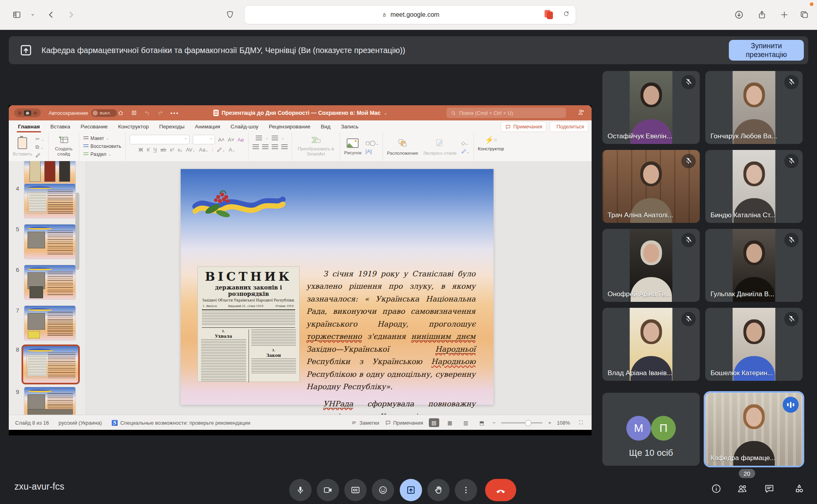 The image size is (817, 504). Describe the element at coordinates (769, 488) in the screenshot. I see `chat-panel-button` at that location.